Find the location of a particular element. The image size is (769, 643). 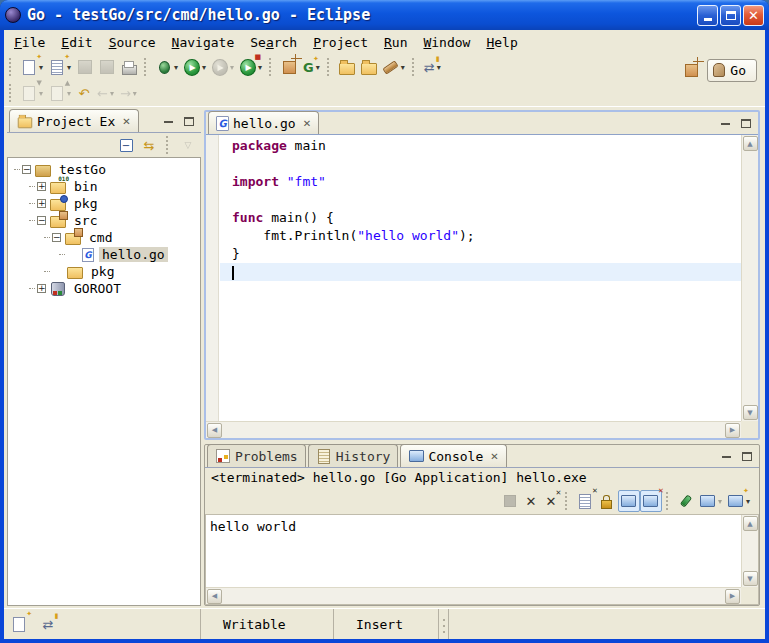

window-maximize-button is located at coordinates (730, 16).